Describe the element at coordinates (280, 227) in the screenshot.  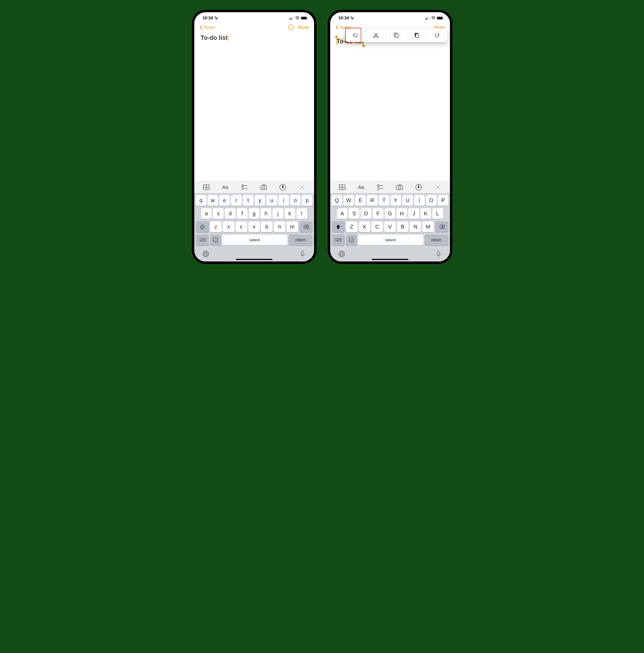
I see `key-n: n` at that location.